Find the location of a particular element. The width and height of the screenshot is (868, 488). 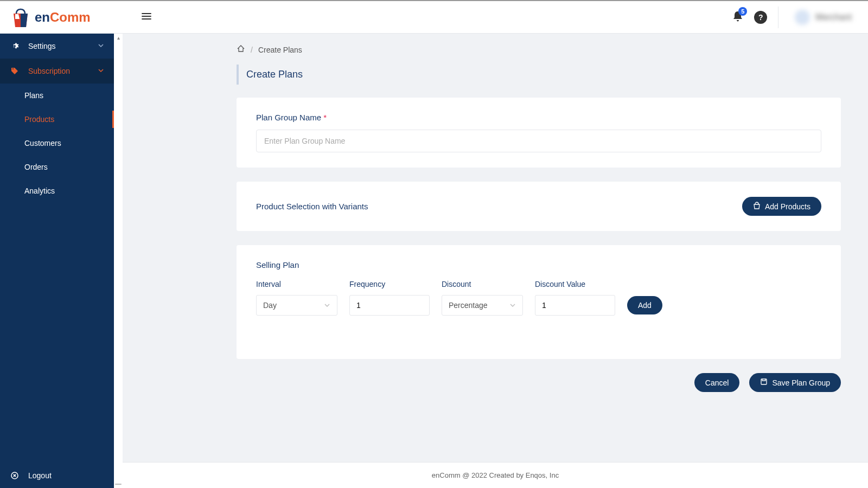

sidebar-item-logout: Logout is located at coordinates (57, 476).